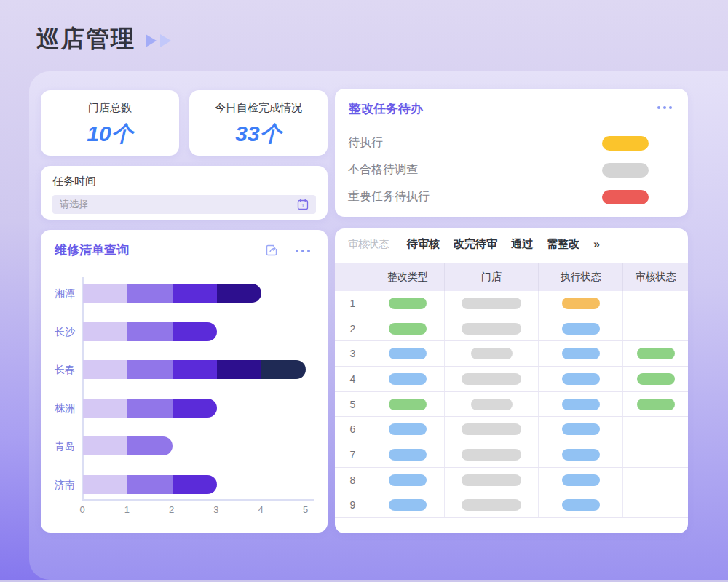 This screenshot has width=728, height=582. I want to click on row-number: 6, so click(353, 429).